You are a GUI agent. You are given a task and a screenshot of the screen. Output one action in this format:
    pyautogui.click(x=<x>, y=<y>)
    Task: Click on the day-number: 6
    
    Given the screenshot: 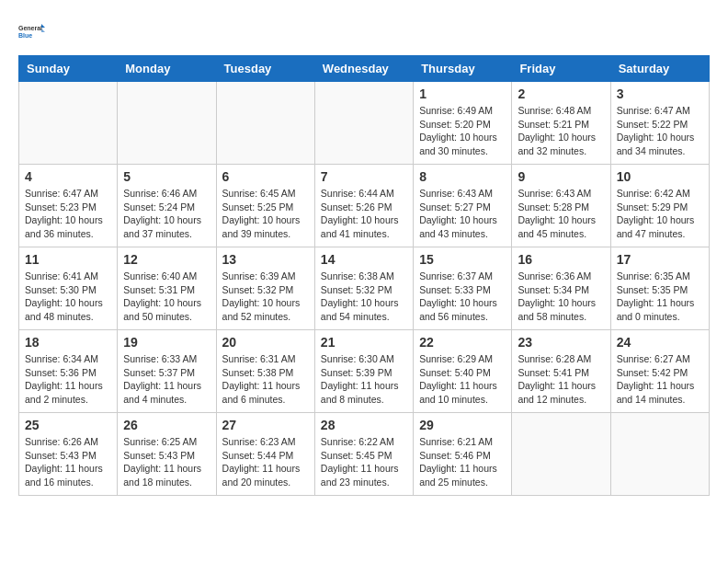 What is the action you would take?
    pyautogui.click(x=266, y=177)
    